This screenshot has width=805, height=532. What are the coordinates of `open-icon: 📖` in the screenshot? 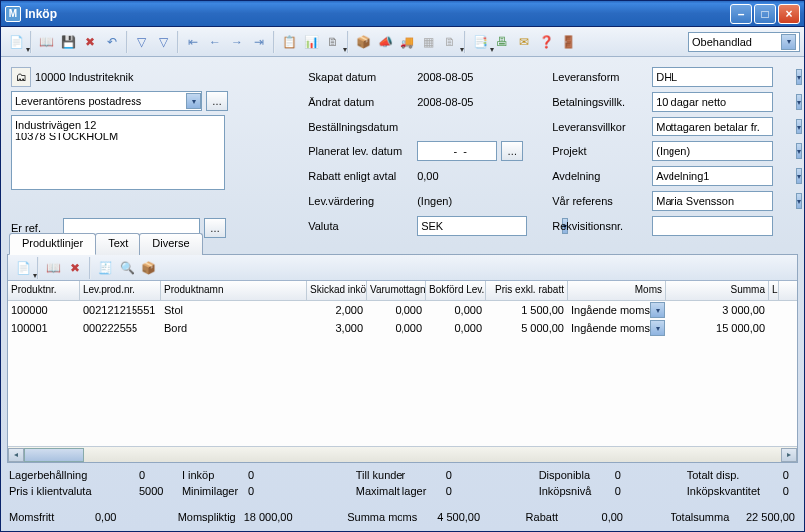 It's located at (46, 42).